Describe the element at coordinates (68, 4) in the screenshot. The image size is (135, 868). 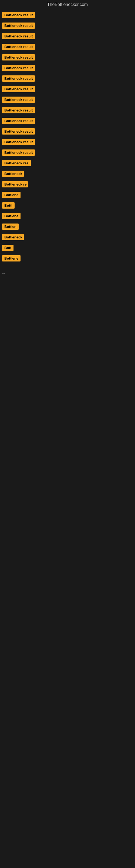
I see `title-text: TheBottlenecker.com` at that location.